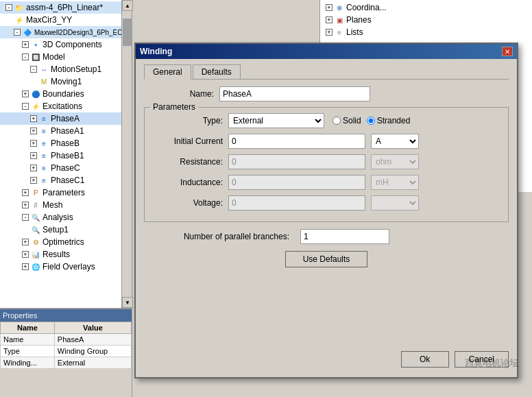  What do you see at coordinates (66, 242) in the screenshot?
I see `tree-item-optimetrics: + ⚙ Optimetrics` at bounding box center [66, 242].